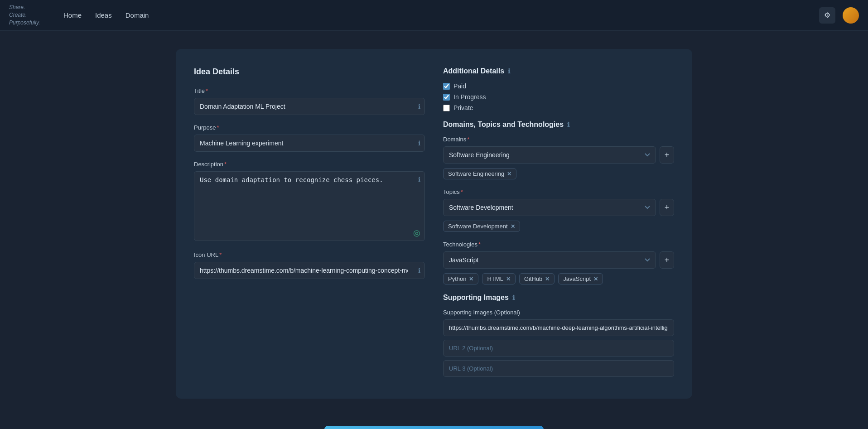 This screenshot has width=868, height=429. Describe the element at coordinates (537, 279) in the screenshot. I see `tech-tag-github: GitHub ✕` at that location.